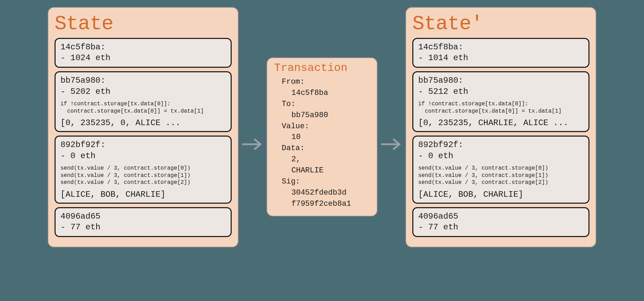 This screenshot has width=644, height=301. Describe the element at coordinates (322, 93) in the screenshot. I see `tx-from-value: 14c5f8ba` at that location.